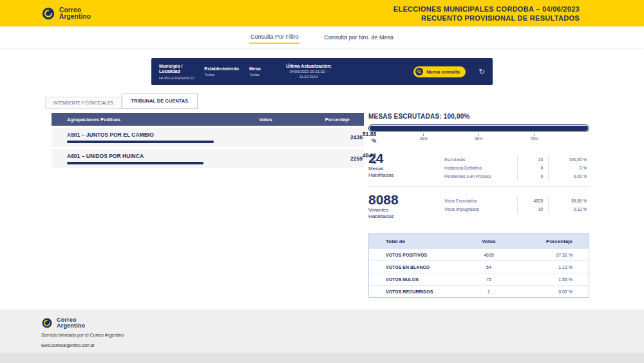 This screenshot has height=363, width=644. What do you see at coordinates (406, 159) in the screenshot?
I see `mesas-count: 24` at bounding box center [406, 159].